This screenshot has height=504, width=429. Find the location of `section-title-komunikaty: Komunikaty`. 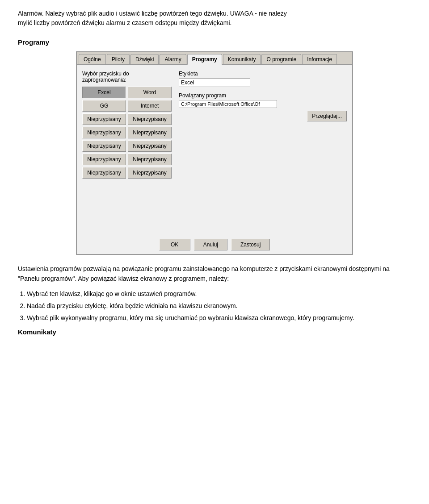

section-title-komunikaty: Komunikaty is located at coordinates (214, 332).